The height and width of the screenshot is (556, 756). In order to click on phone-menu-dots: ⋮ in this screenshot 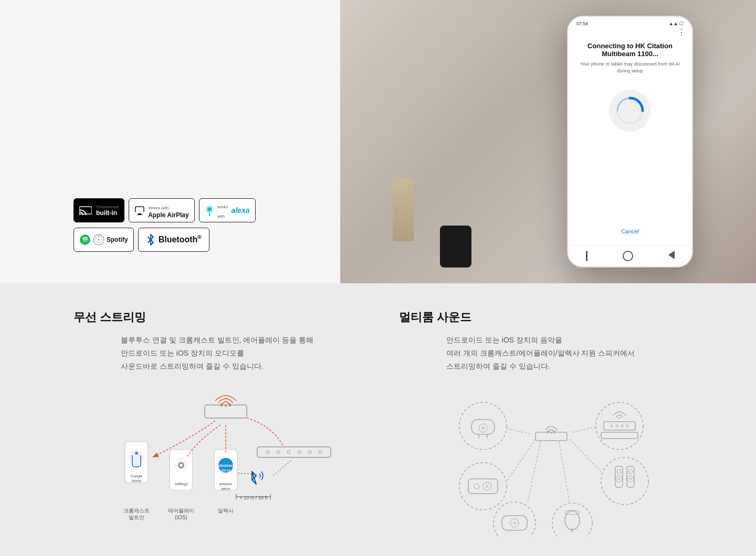, I will do `click(630, 33)`.